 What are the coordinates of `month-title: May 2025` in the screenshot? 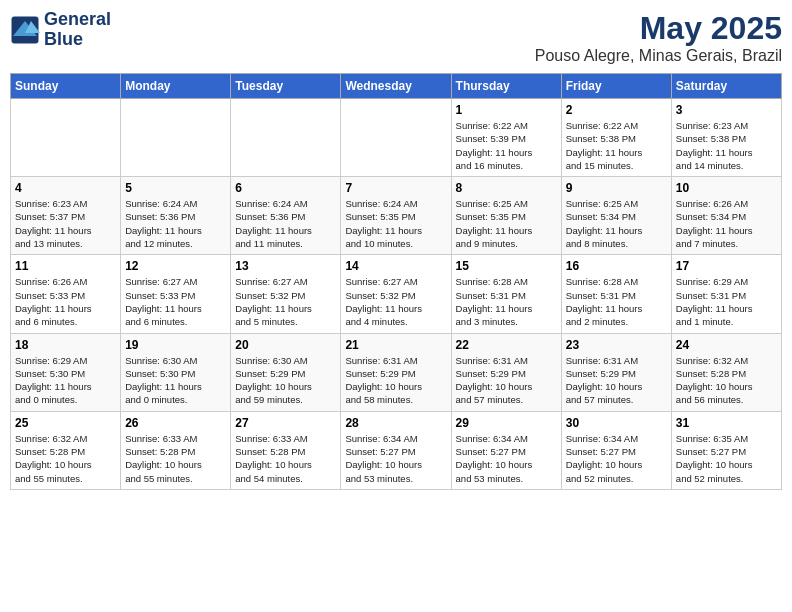 It's located at (658, 28).